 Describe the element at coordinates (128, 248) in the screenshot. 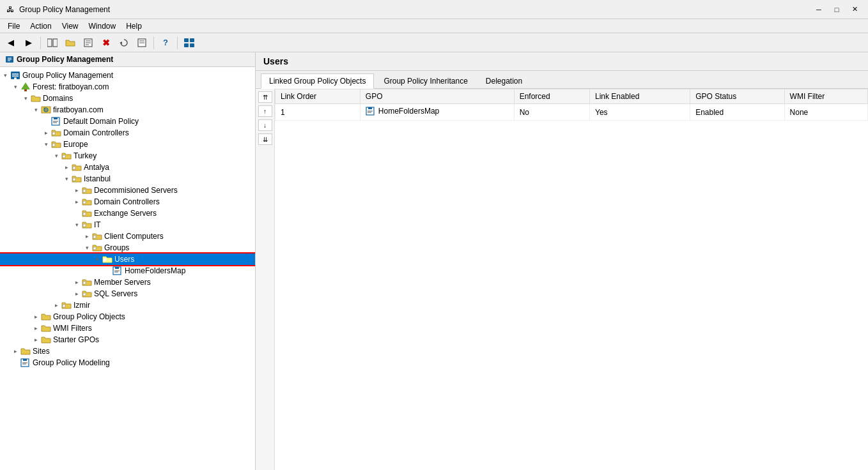

I see `tree-item-groups: ▾Groups` at that location.